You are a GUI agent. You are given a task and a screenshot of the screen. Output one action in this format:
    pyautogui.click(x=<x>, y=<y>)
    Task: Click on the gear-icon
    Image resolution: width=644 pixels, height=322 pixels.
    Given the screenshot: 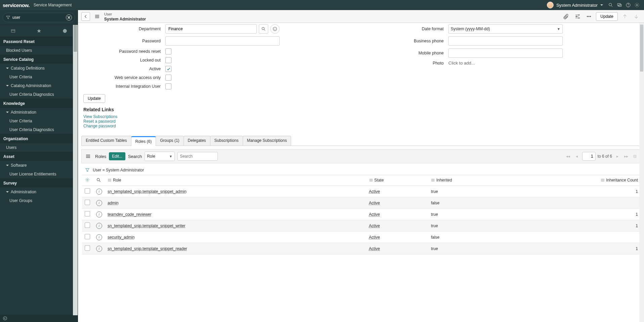 What is the action you would take?
    pyautogui.click(x=637, y=5)
    